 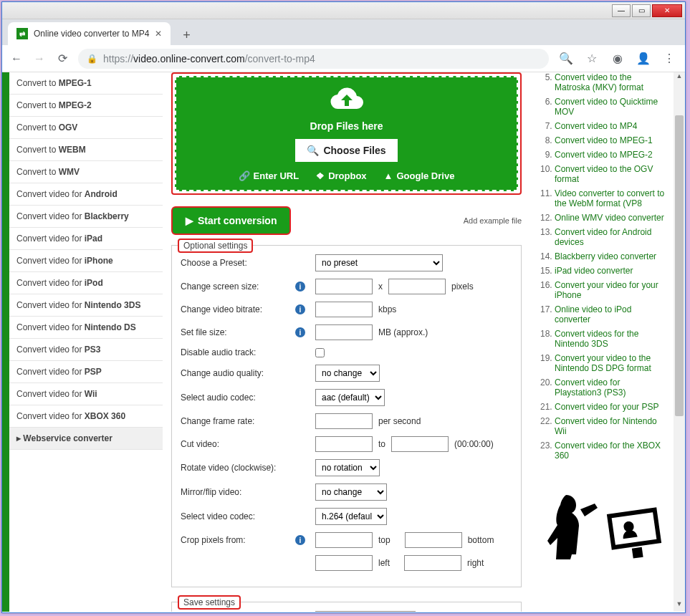 What do you see at coordinates (679, 266) in the screenshot?
I see `scrollbar-thumb` at bounding box center [679, 266].